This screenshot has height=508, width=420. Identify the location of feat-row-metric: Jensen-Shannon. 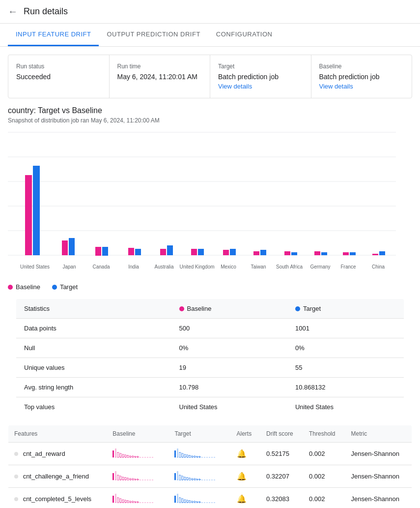
(379, 498).